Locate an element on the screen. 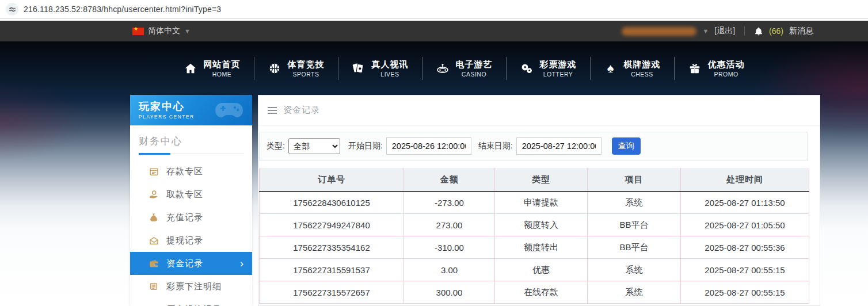 The image size is (868, 306). sidebar-item-label: 厅室投注记录 is located at coordinates (194, 305).